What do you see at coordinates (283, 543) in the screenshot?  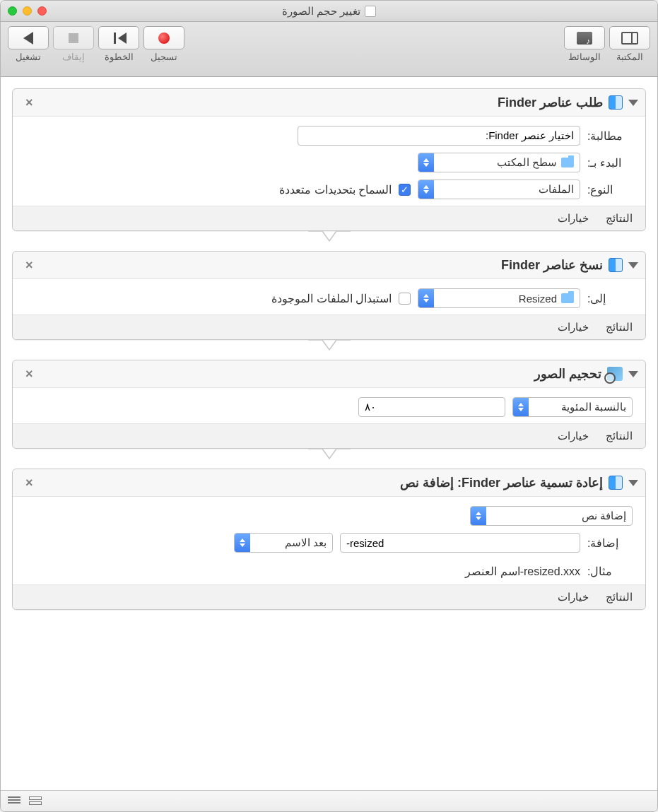 I see `position-popup: بعد الاسم` at bounding box center [283, 543].